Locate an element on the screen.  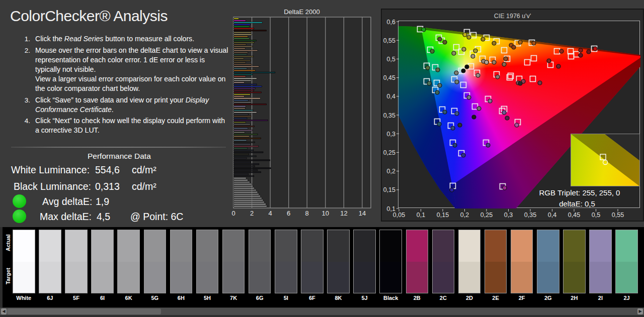
svg-text: DeltaE 2000 is located at coordinates (302, 12).